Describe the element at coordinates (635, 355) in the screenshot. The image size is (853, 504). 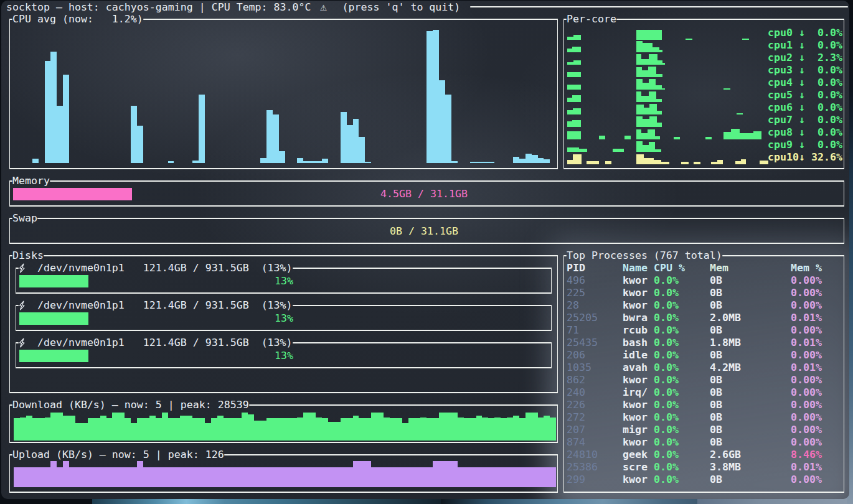
I see `process-name: idle` at that location.